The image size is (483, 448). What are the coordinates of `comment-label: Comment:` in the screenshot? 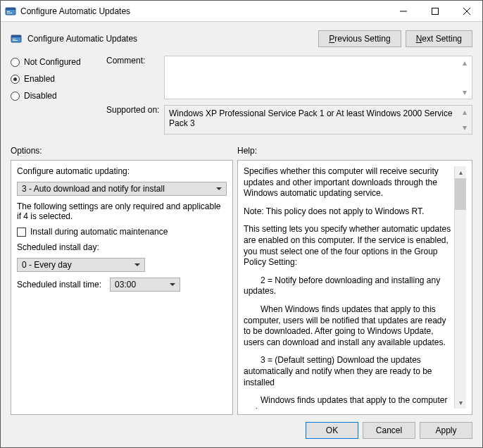 It's located at (135, 61).